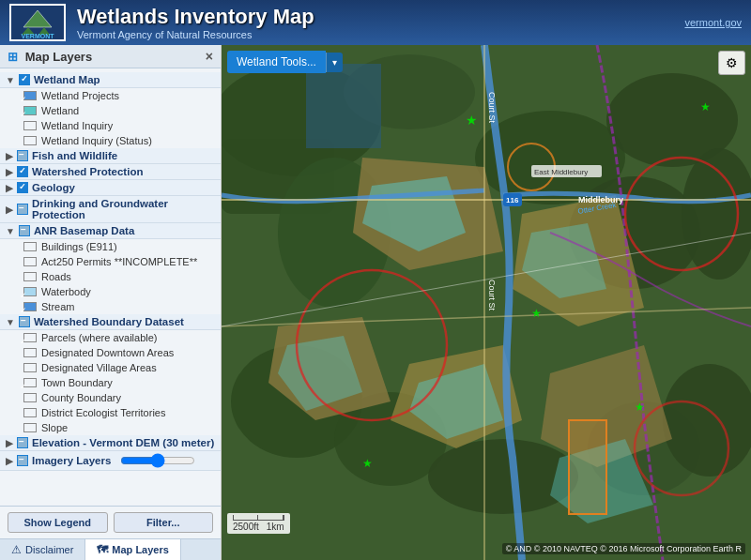  I want to click on expand-icon-dw: ▶, so click(9, 210).